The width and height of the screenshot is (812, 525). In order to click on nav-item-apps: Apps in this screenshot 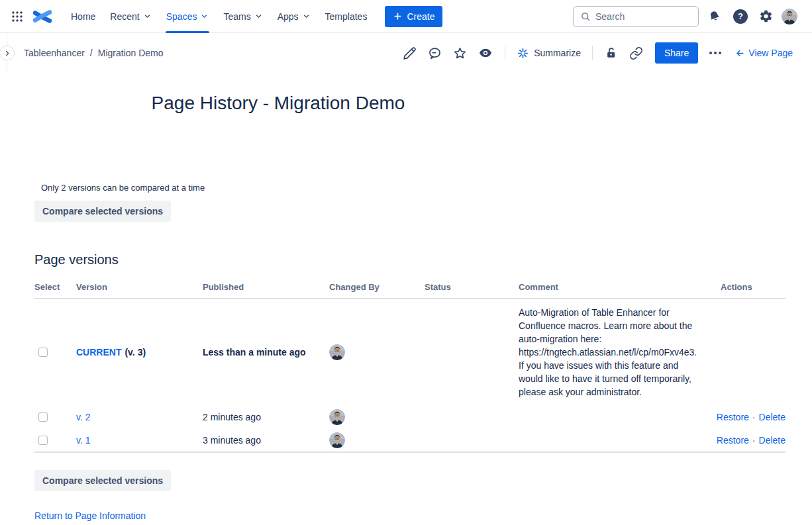, I will do `click(294, 17)`.